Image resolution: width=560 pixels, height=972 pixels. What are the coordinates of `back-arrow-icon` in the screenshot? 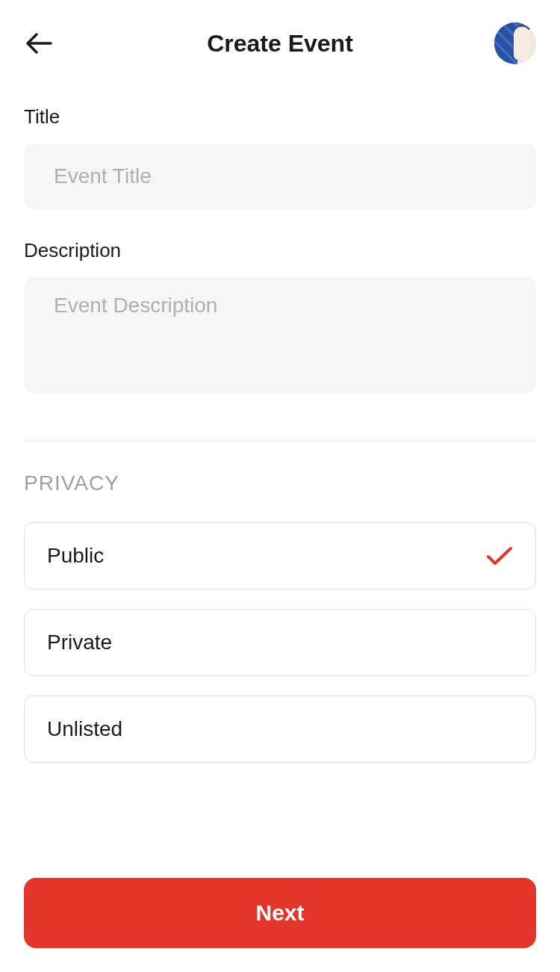 It's located at (39, 43).